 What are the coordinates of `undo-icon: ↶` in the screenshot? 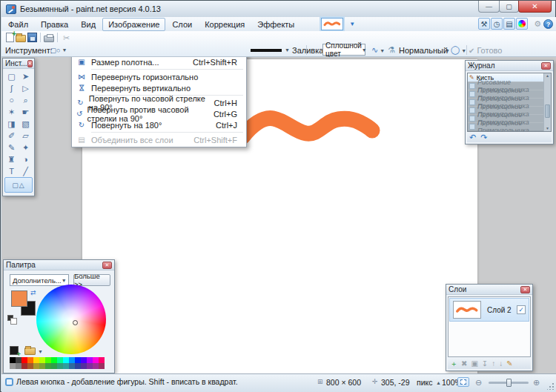 It's located at (473, 138).